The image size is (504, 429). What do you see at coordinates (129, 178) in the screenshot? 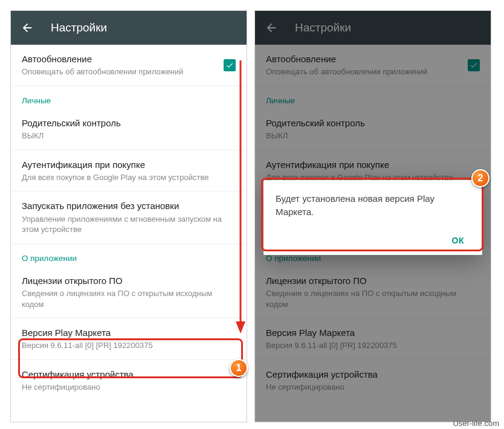
I see `row-subtitle: Для всех покупок в Google Play на этом у…` at bounding box center [129, 178].